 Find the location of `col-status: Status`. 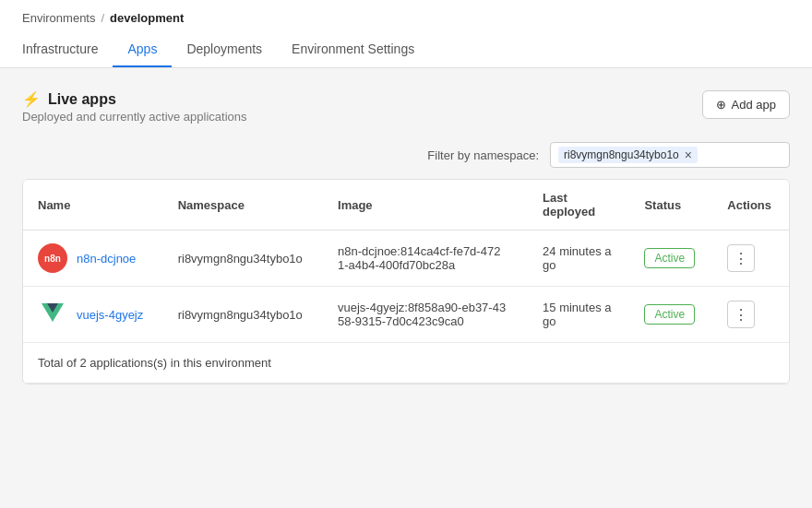

col-status: Status is located at coordinates (671, 205).